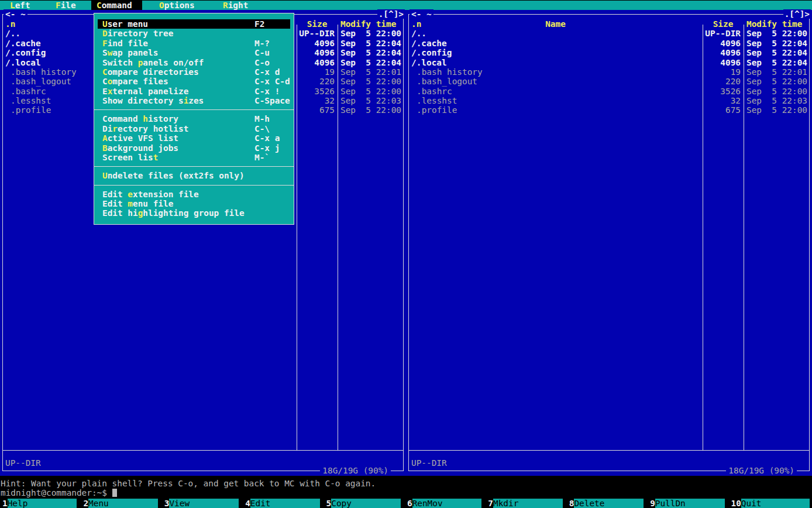 Image resolution: width=812 pixels, height=508 pixels. Describe the element at coordinates (194, 176) in the screenshot. I see `menu-item-undelete-files-ext2fs-only: Undelete files (ext2fs only)` at that location.